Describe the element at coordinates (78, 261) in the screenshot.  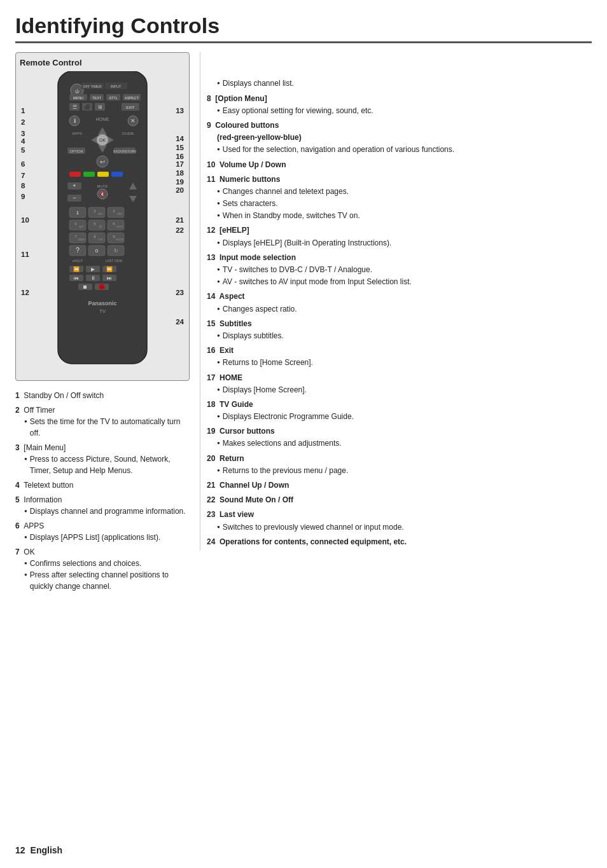
I see `svg-text: eHELP` at that location.